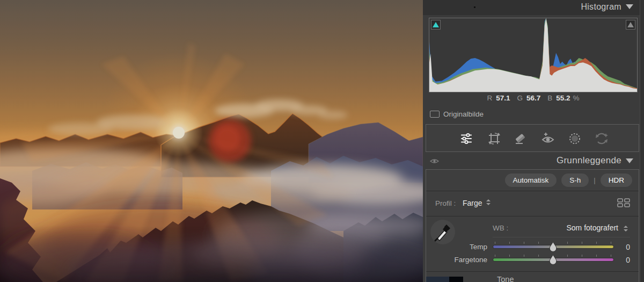 This screenshot has height=282, width=644. I want to click on g-value: 56.7, so click(533, 98).